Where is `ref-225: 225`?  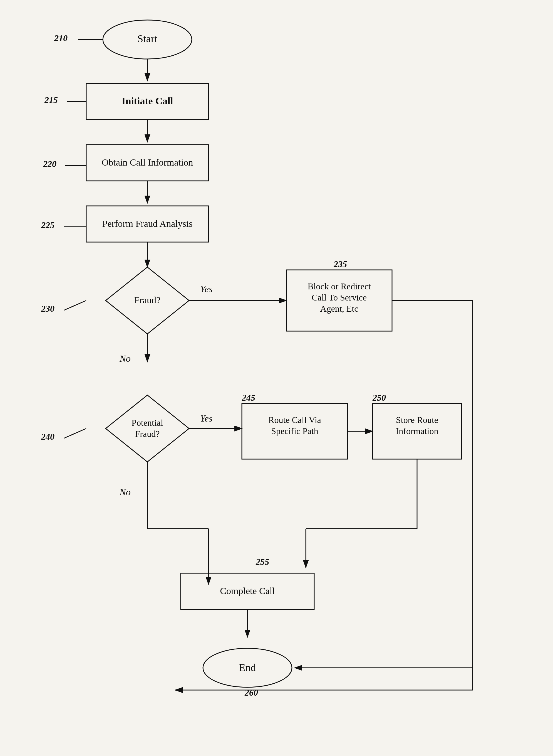
ref-225: 225 is located at coordinates (48, 225).